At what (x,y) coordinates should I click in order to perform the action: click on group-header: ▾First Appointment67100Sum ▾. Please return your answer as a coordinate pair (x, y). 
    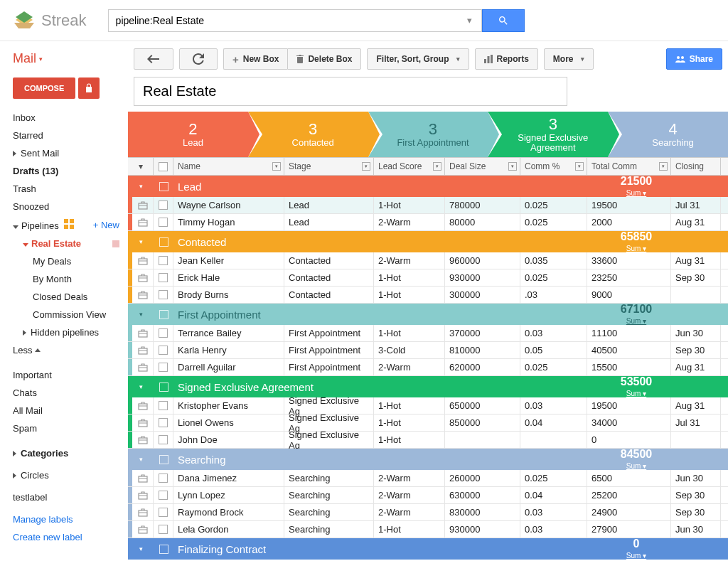
    Looking at the image, I should click on (428, 314).